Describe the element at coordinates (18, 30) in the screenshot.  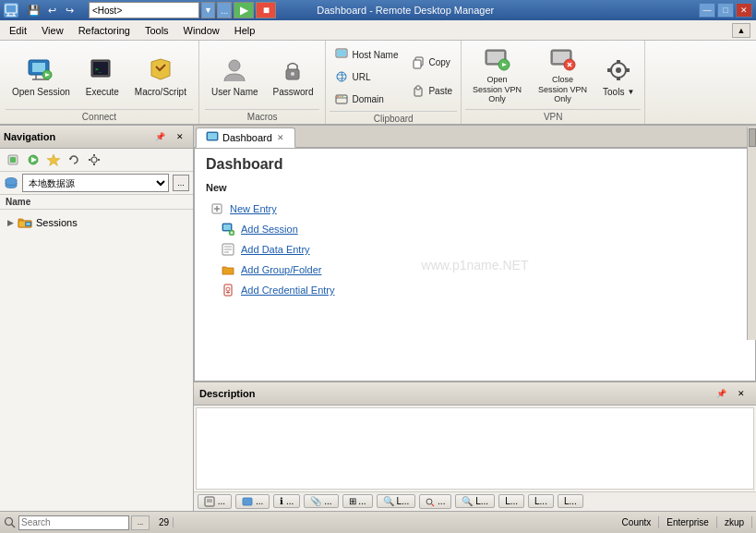
I see `menu-edit: Edit` at that location.